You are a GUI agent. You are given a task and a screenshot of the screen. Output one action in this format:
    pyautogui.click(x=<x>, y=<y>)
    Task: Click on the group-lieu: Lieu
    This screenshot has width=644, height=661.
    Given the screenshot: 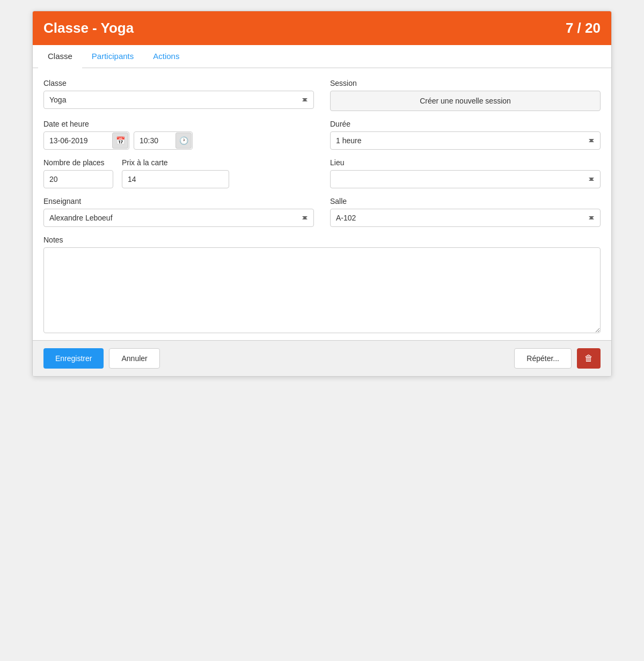 What is the action you would take?
    pyautogui.click(x=465, y=173)
    